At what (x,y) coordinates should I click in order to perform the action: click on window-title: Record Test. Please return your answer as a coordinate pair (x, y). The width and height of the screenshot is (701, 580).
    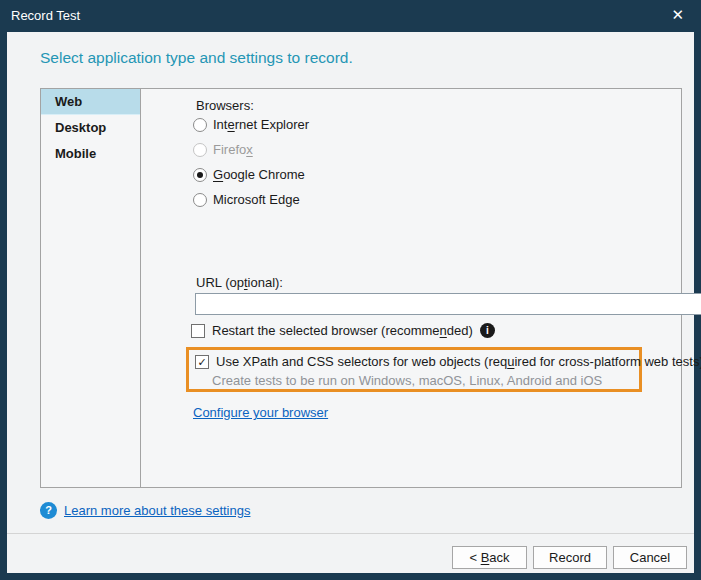
    Looking at the image, I should click on (46, 16).